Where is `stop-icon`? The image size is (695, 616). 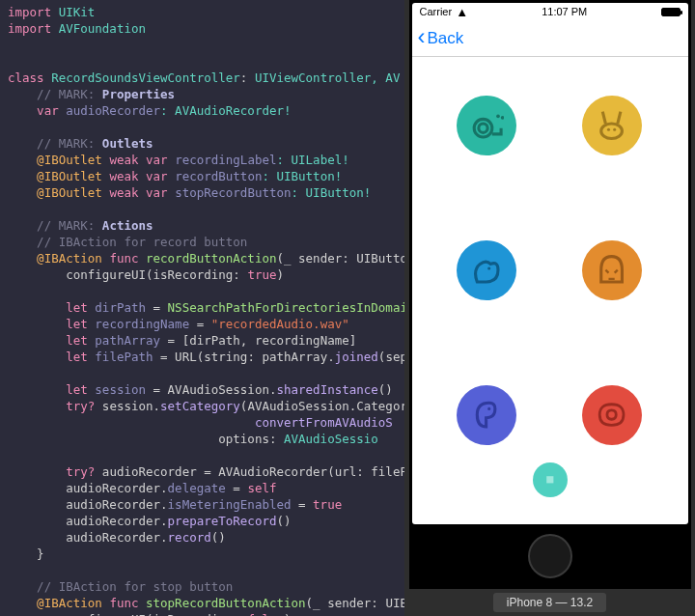 stop-icon is located at coordinates (550, 480).